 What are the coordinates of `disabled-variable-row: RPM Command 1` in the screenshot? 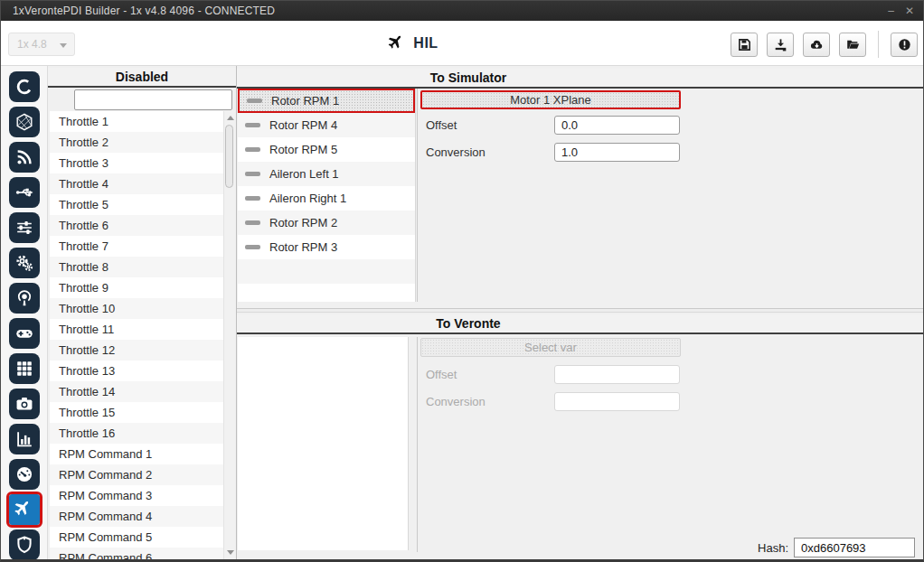 It's located at (143, 454).